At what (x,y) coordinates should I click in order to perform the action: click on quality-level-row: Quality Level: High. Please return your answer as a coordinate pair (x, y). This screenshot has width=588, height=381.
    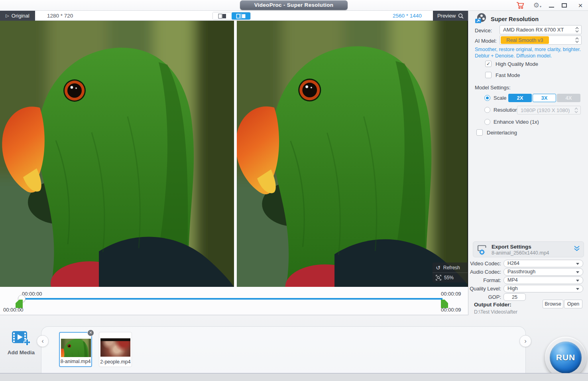
    Looking at the image, I should click on (527, 289).